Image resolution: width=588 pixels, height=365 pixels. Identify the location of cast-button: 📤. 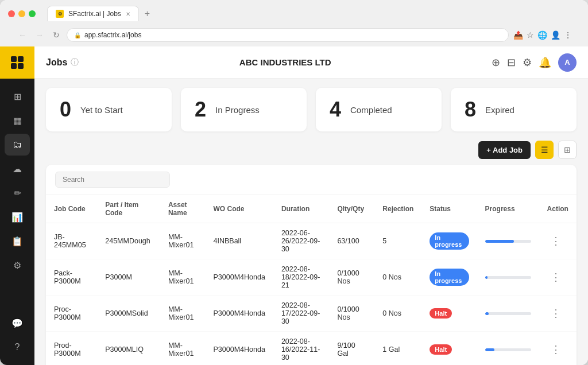
(518, 35).